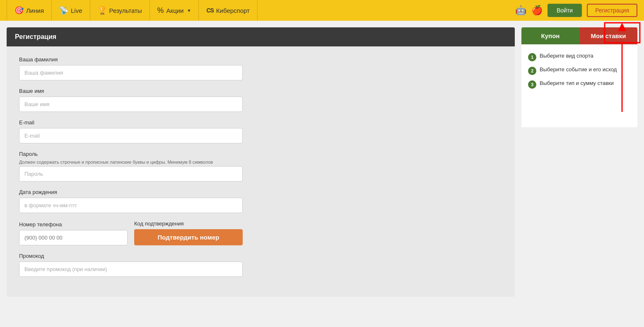 The image size is (644, 327). I want to click on live-icon: 📡, so click(64, 10).